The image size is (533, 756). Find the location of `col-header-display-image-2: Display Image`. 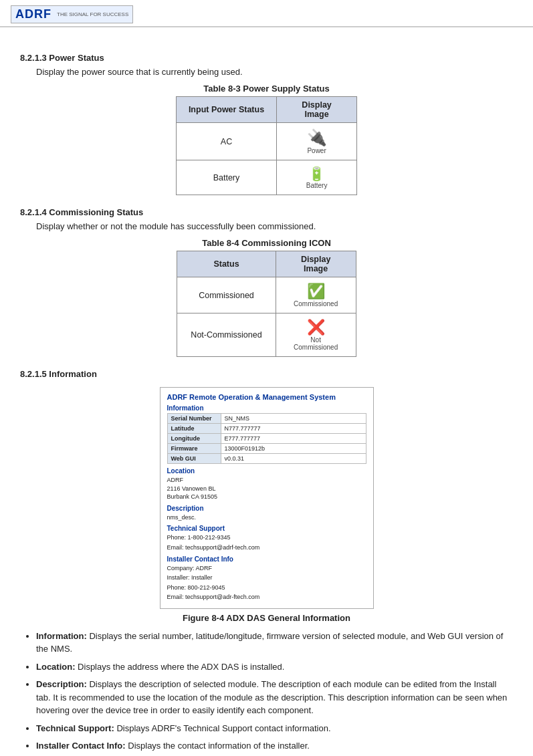

col-header-display-image-2: Display Image is located at coordinates (316, 265).